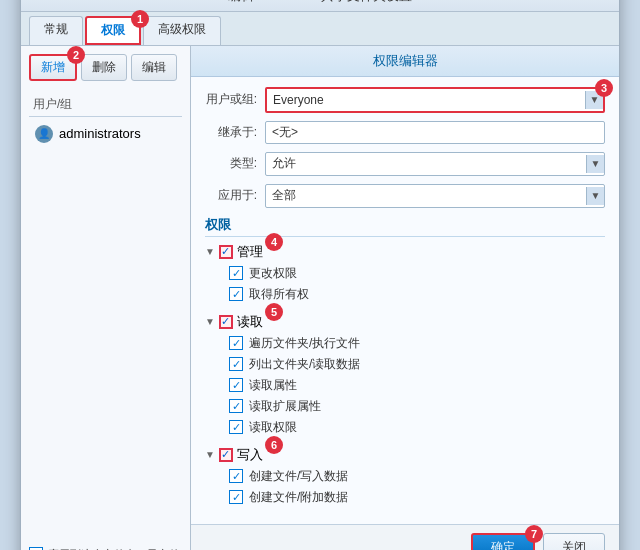 The width and height of the screenshot is (640, 550). Describe the element at coordinates (114, 549) in the screenshot. I see `apply-checkbox-label: 应用到这个文件夹、子文件` at that location.